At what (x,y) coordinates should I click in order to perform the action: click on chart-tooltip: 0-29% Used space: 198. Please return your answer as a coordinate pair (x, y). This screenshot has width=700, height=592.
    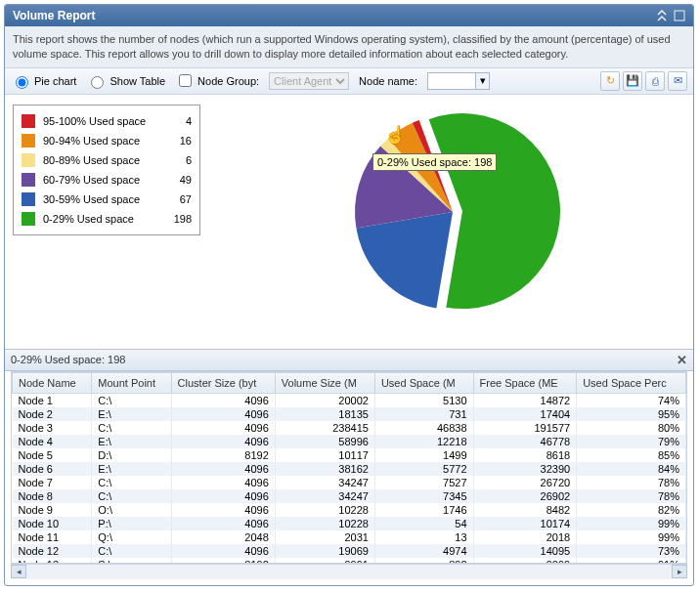
    Looking at the image, I should click on (434, 162).